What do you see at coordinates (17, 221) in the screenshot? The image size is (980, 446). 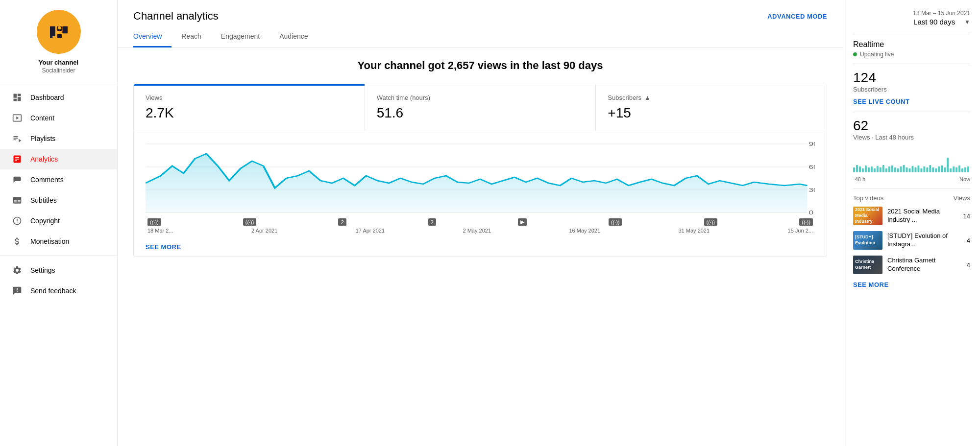 I see `copyright-icon` at bounding box center [17, 221].